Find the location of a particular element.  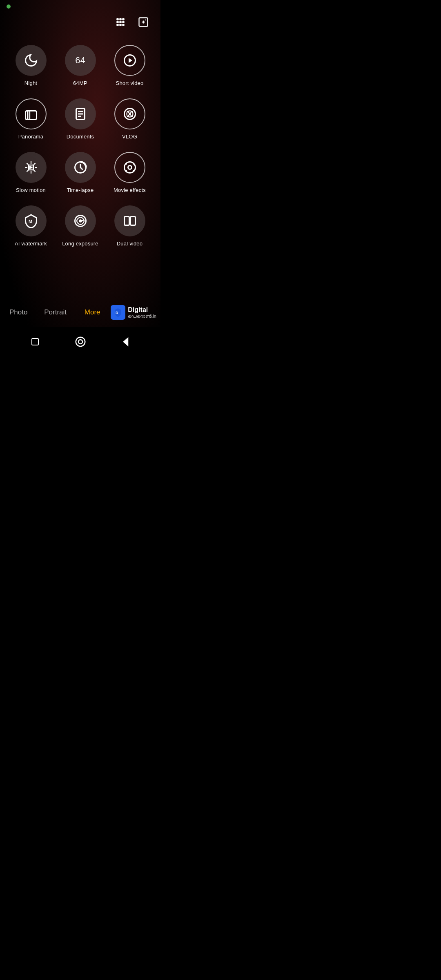

mode-slow-motion: Slow motion is located at coordinates (31, 172).